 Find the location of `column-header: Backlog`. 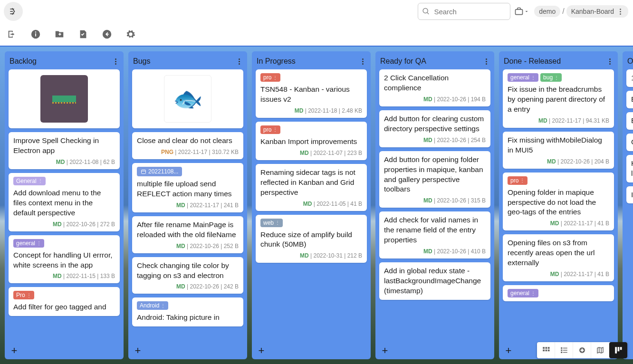

column-header: Backlog is located at coordinates (64, 60).